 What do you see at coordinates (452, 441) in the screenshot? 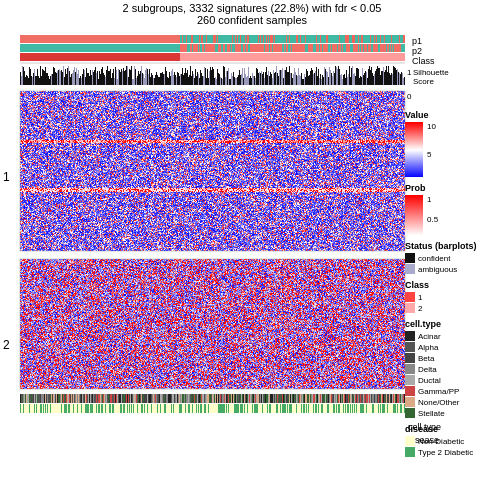
I see `disease-legend-item: Non-Diabetic` at bounding box center [452, 441].